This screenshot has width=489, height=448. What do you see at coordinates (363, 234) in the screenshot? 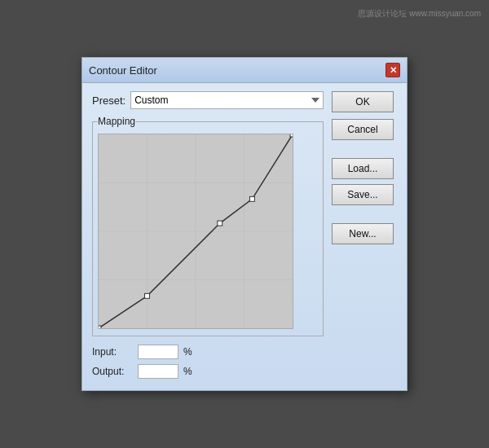
I see `new-button: New...` at bounding box center [363, 234].